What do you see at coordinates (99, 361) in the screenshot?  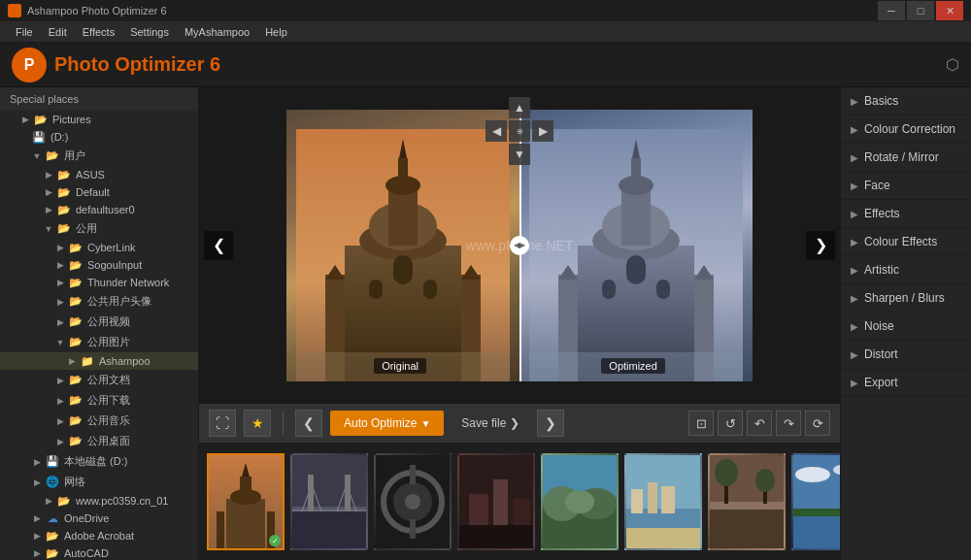 I see `sidebar-item-13: ▶📁Ashampoo` at bounding box center [99, 361].